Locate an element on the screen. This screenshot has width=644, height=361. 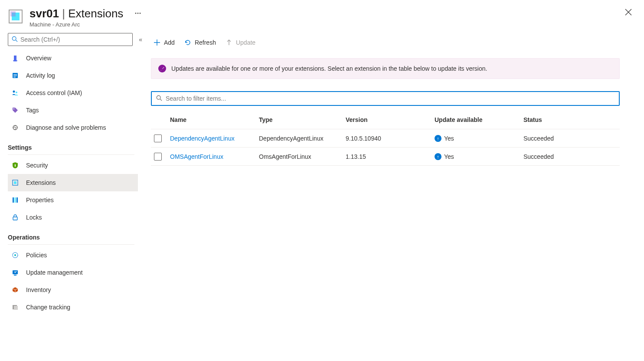
policies-icon is located at coordinates (15, 255).